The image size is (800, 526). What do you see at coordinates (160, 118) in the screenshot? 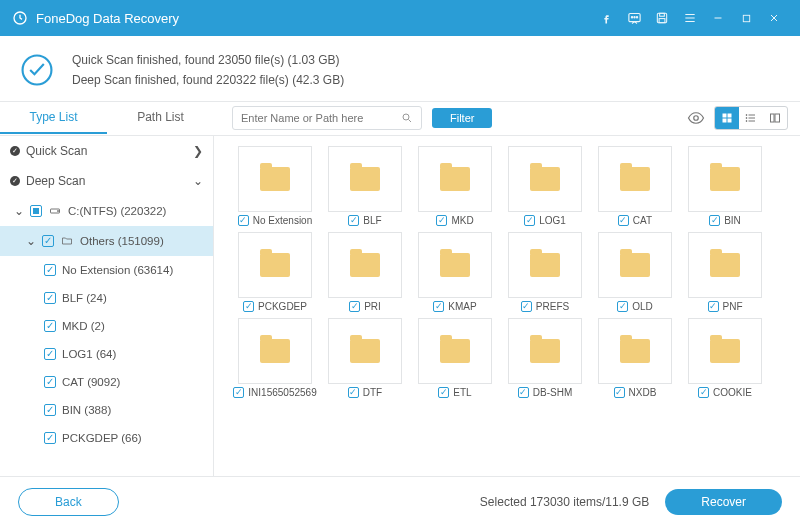
I see `tab-path-list: Path List` at bounding box center [160, 118].